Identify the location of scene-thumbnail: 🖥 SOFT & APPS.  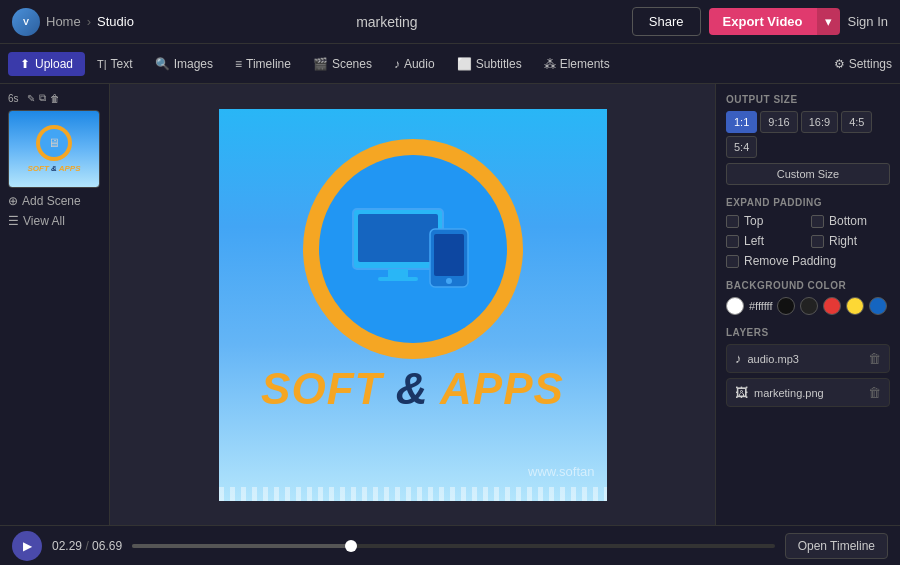
(54, 149).